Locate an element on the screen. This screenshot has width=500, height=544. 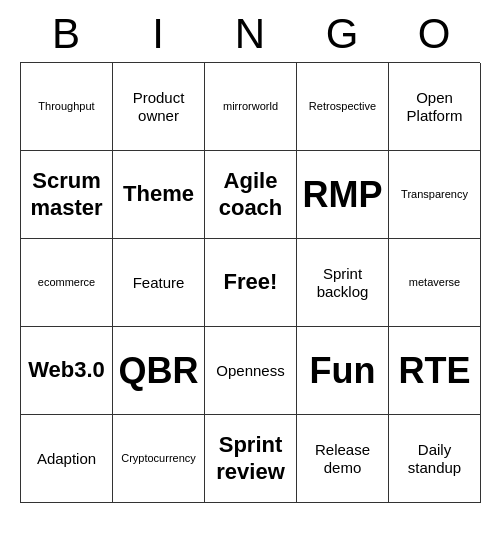
cell-text-1-0: Scrum master is located at coordinates (66, 194).